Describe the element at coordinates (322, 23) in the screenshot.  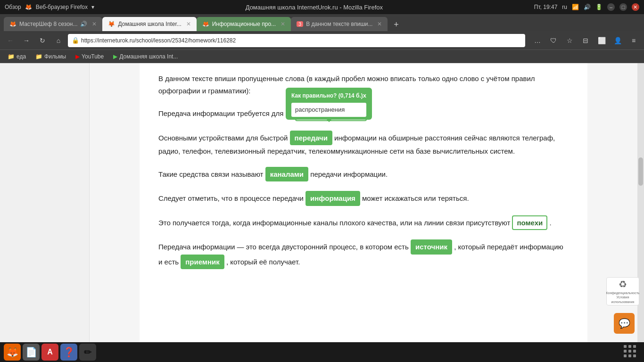
I see `tab-bar: 🦊 МастерШеф 8 сезон... 🔊 ✕ 🦊 Домашняя шк…` at that location.